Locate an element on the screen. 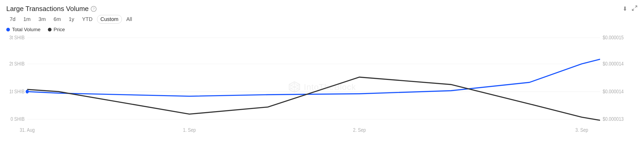 Image resolution: width=644 pixels, height=142 pixels. filter-all: All is located at coordinates (129, 19).